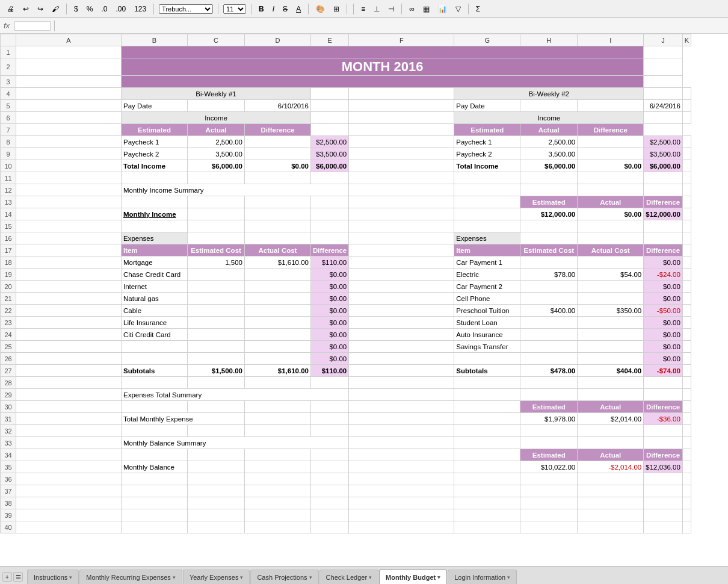  Describe the element at coordinates (284, 577) in the screenshot. I see `tab-cash: Cash Projections ▾` at that location.